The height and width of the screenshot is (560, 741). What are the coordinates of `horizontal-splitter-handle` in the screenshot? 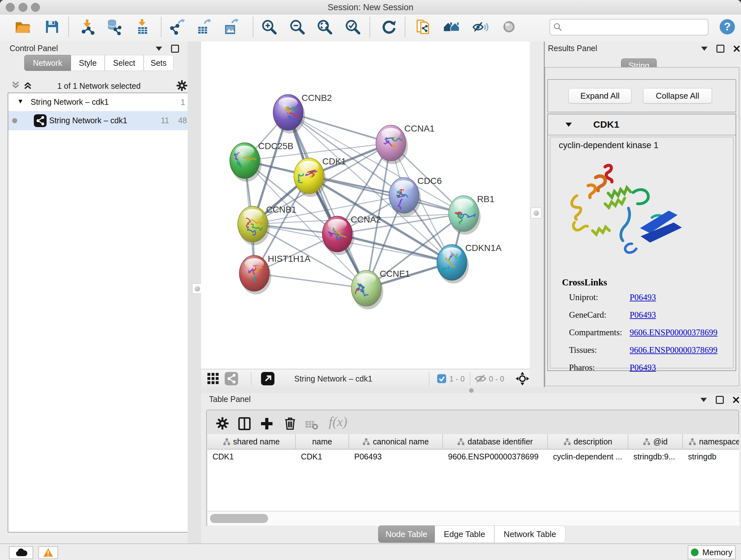 It's located at (471, 390).